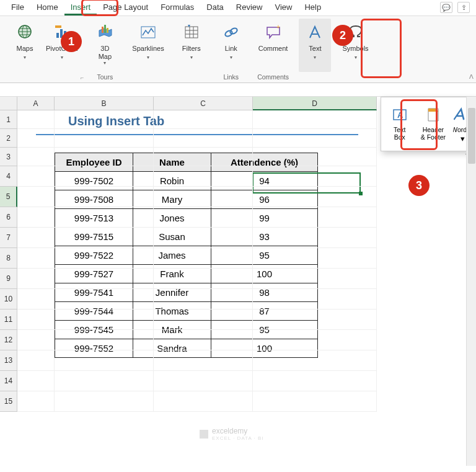  Describe the element at coordinates (446, 7) in the screenshot. I see `comments-icon: 💬` at that location.